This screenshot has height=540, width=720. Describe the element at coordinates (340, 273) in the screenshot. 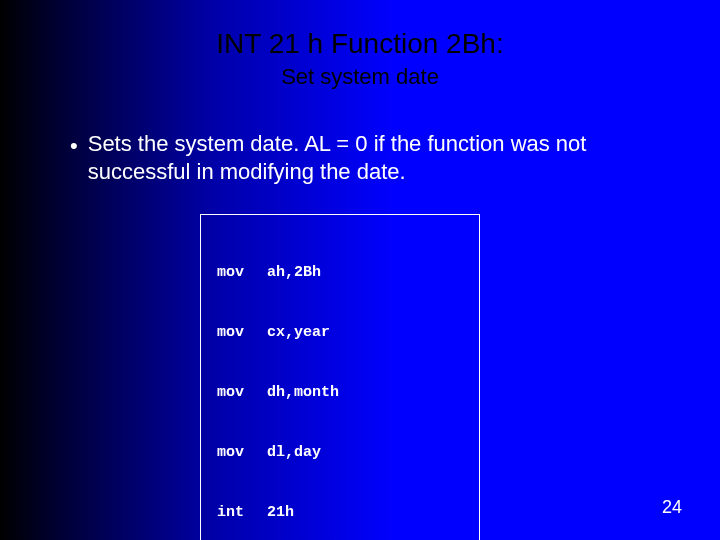

I see `code-line: movah,2Bh` at that location.